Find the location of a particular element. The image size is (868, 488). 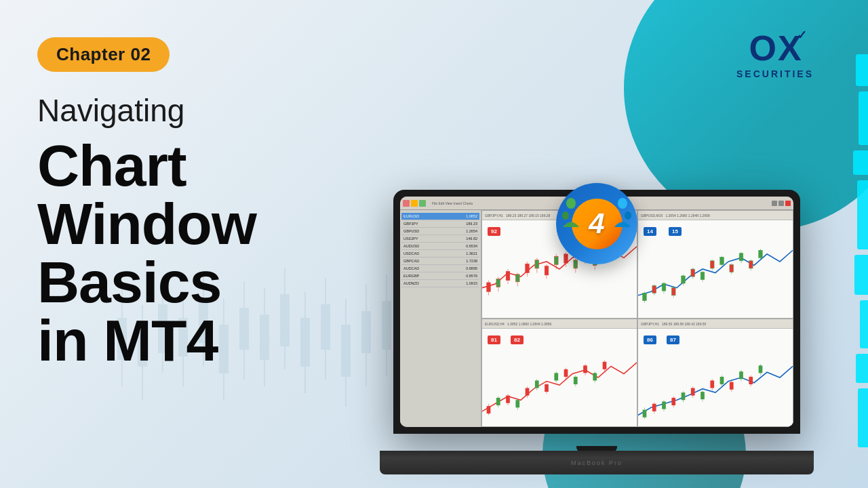

mt4-sidebar: EURUSD1.0852 GBPJPY189.23 GBPUSD1.2654 U… is located at coordinates (441, 319).